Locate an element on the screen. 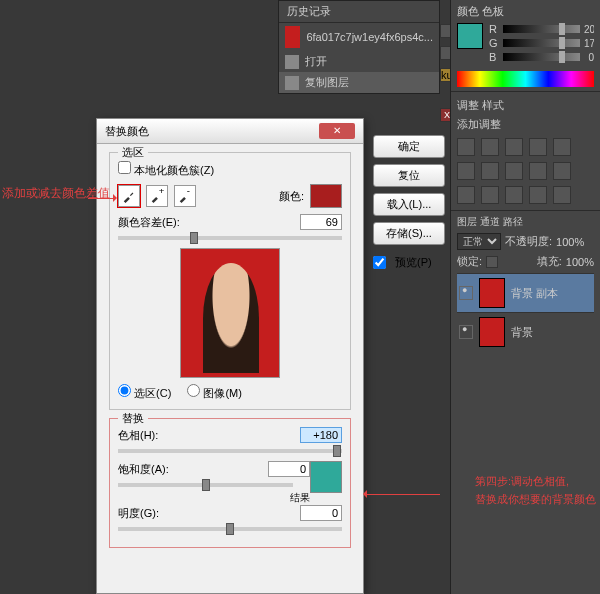  save-button: 存储(S)... is located at coordinates (409, 234).